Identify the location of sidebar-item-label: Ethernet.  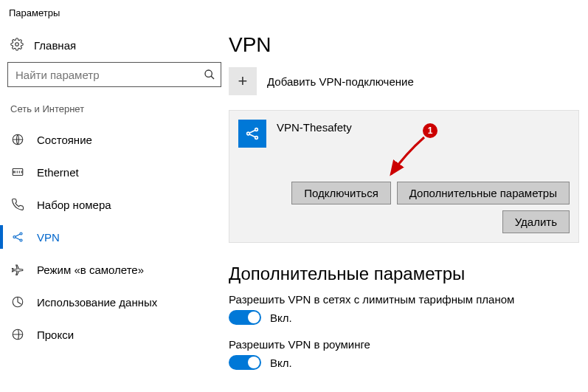
(58, 173).